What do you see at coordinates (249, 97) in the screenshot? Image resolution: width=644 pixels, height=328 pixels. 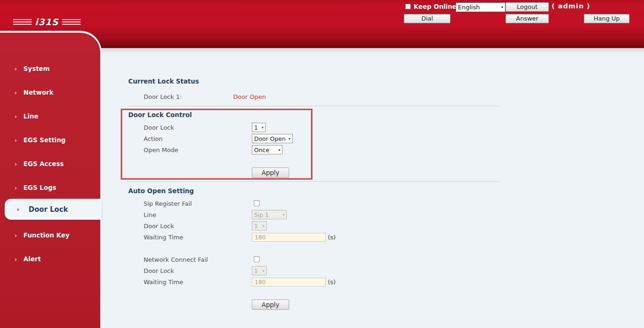 I see `door-lock-1-status: Door Open` at bounding box center [249, 97].